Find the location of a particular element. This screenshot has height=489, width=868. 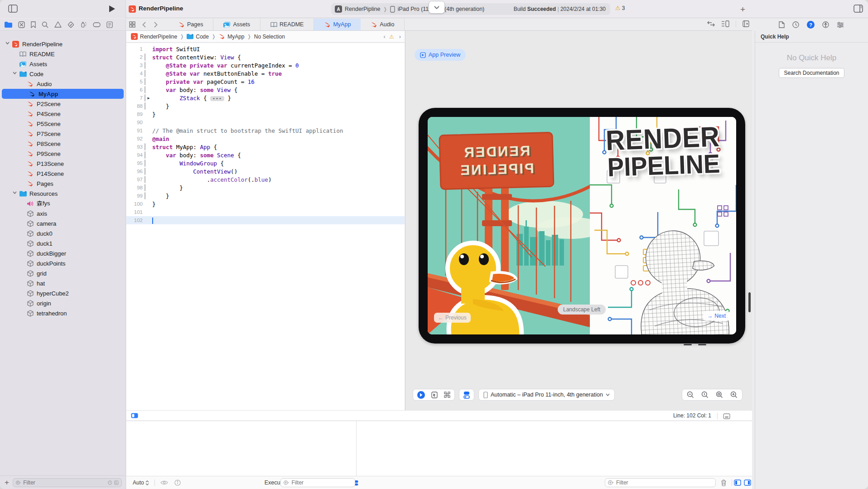

code-line-97: 97 .accentColor(.blue) is located at coordinates (265, 179).